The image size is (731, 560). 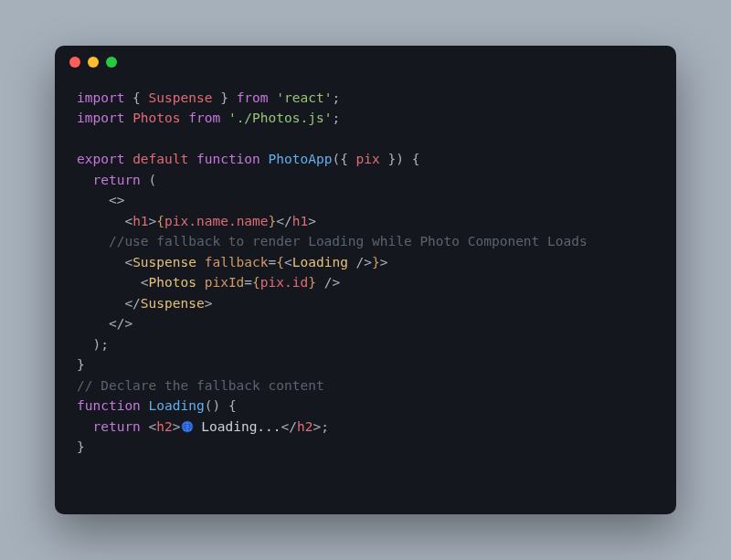 What do you see at coordinates (366, 62) in the screenshot?
I see `window-titlebar` at bounding box center [366, 62].